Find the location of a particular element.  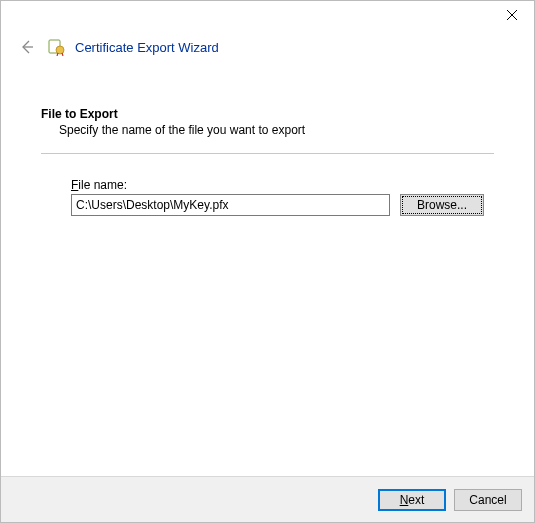

footer: Next Cancel is located at coordinates (268, 499).